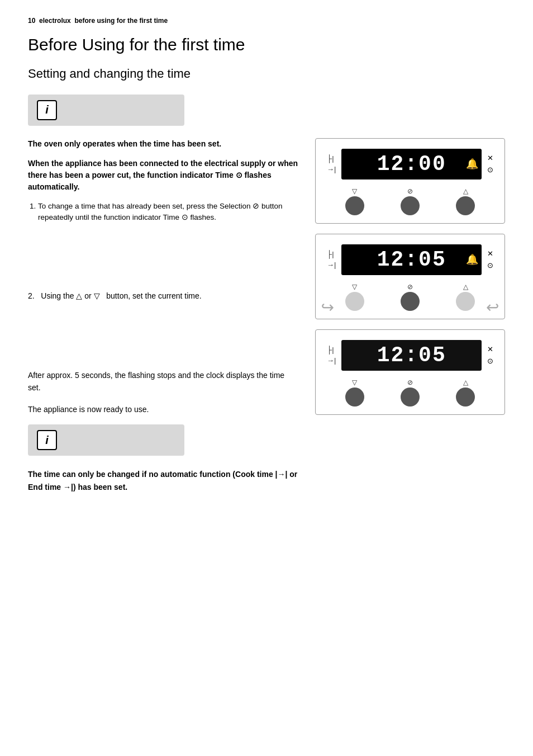 The height and width of the screenshot is (756, 533). What do you see at coordinates (466, 382) in the screenshot?
I see `btn-up-label-3: △` at bounding box center [466, 382].